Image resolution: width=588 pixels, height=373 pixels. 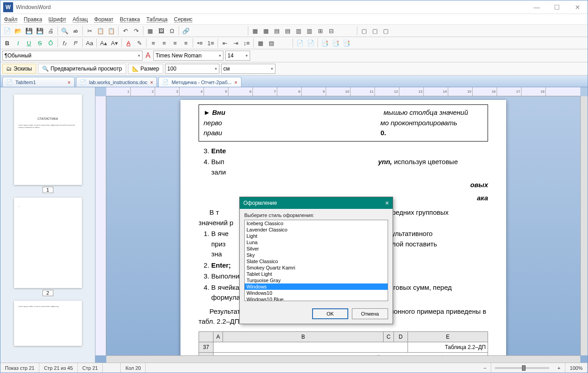 I want to click on font-size-combo: 14 ▾, so click(x=238, y=56).